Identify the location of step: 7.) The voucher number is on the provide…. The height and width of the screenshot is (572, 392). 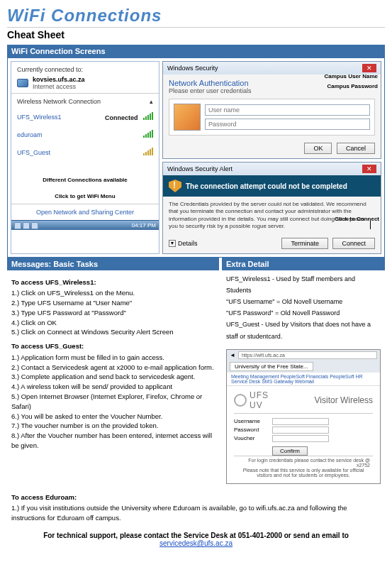
(113, 426).